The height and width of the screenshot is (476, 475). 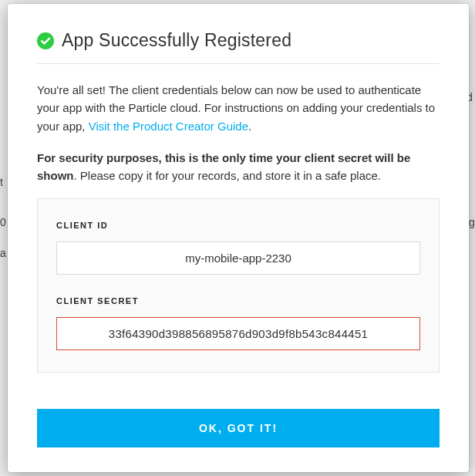 I want to click on security-rest: . Please copy it for your records, and s…, so click(x=228, y=176).